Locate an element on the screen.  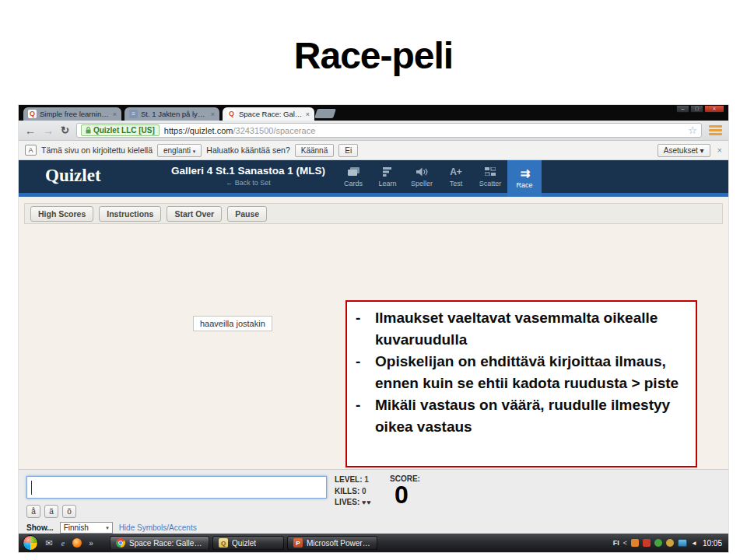
start-over-button: Start Over is located at coordinates (195, 214).